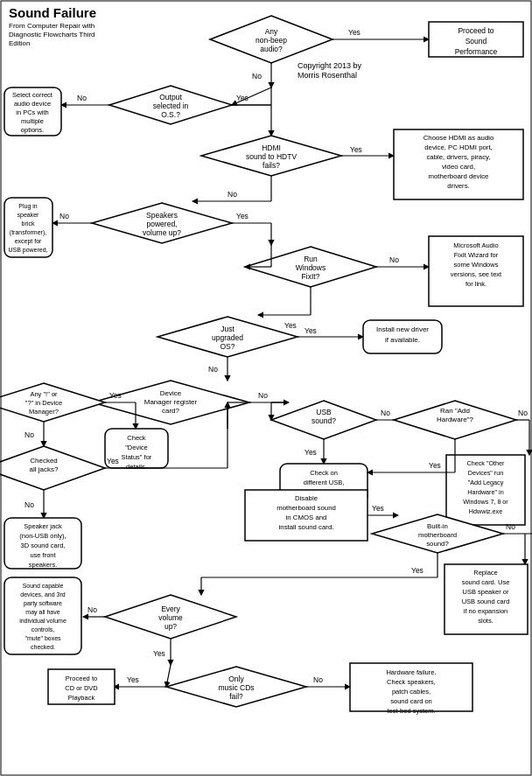 Image resolution: width=532 pixels, height=776 pixels. I want to click on dm-no-label: No, so click(262, 395).